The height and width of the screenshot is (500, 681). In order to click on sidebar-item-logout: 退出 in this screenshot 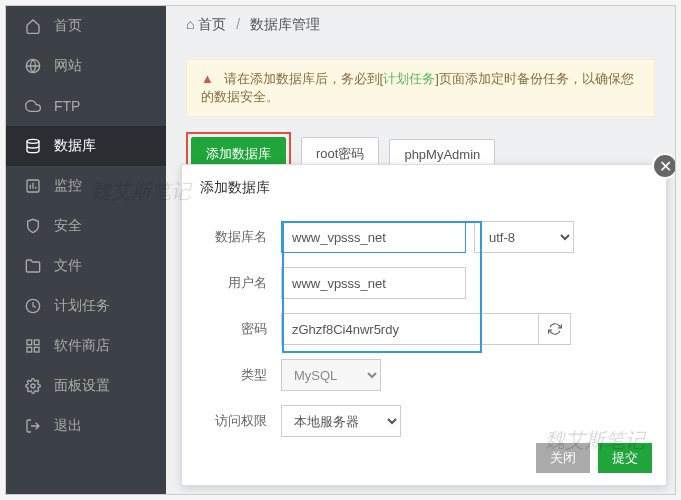, I will do `click(86, 426)`.